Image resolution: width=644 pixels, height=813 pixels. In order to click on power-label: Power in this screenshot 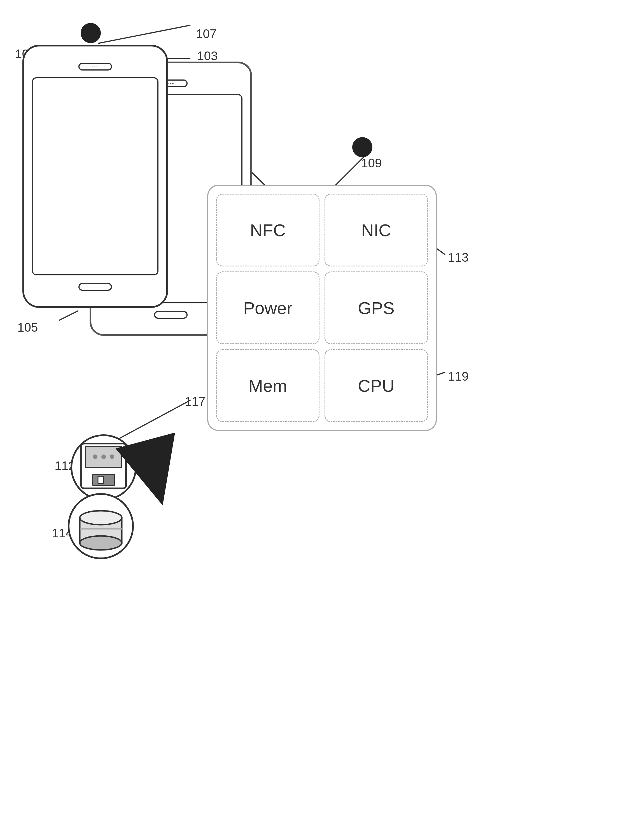, I will do `click(268, 308)`.